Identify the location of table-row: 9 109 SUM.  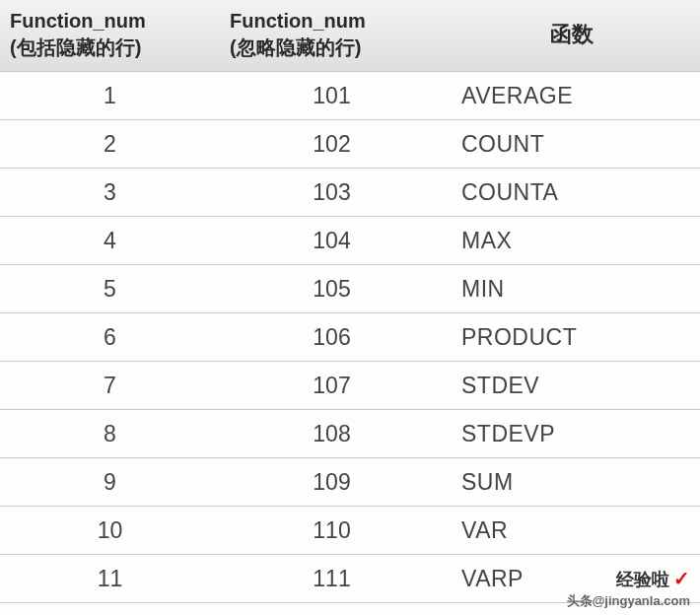
(350, 483).